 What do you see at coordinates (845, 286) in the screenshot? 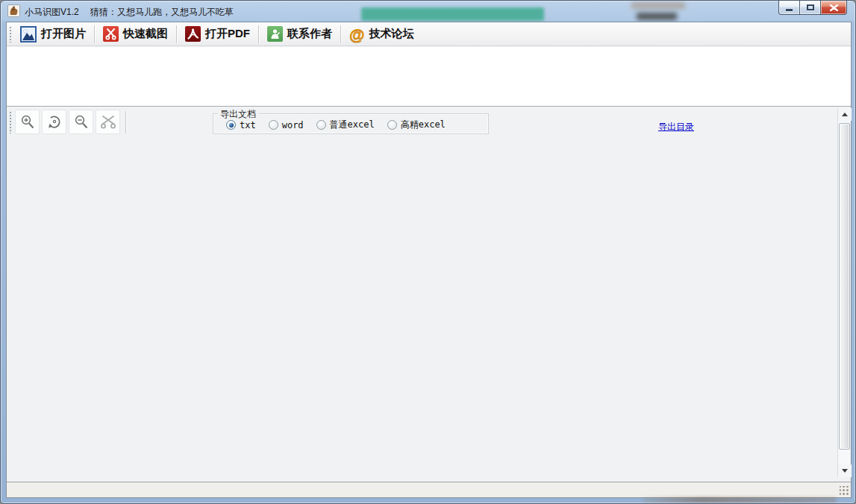
I see `scrollbar-thumb` at bounding box center [845, 286].